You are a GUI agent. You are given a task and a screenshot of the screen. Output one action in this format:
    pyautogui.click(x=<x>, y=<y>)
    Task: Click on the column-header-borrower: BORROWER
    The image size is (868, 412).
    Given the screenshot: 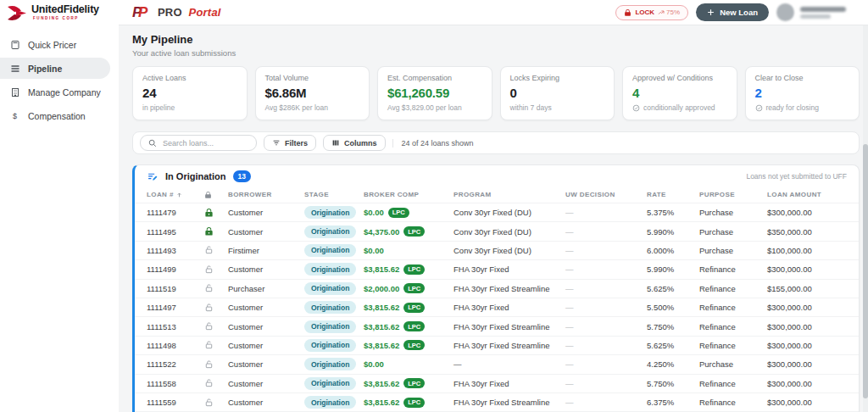 What is the action you would take?
    pyautogui.click(x=266, y=195)
    